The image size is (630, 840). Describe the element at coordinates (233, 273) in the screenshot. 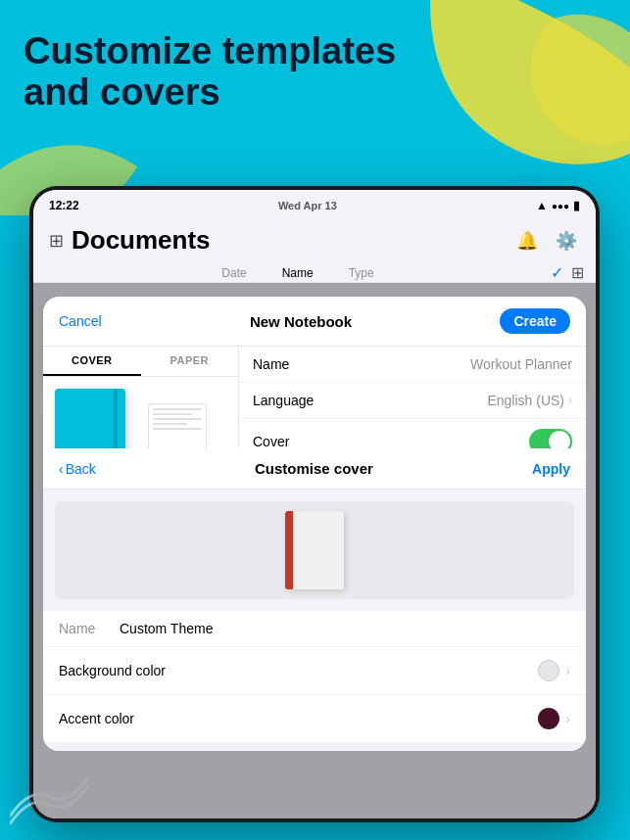

I see `tab-date: Date` at that location.